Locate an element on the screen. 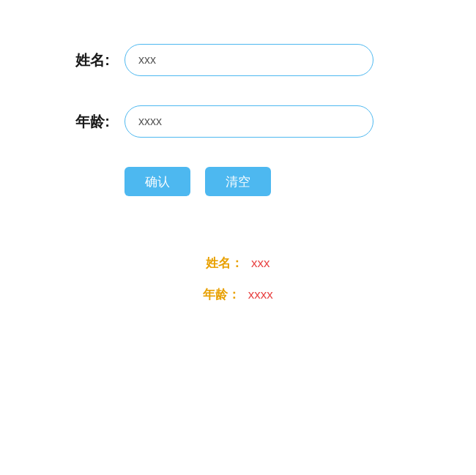  name-label: 姓名: is located at coordinates (84, 60).